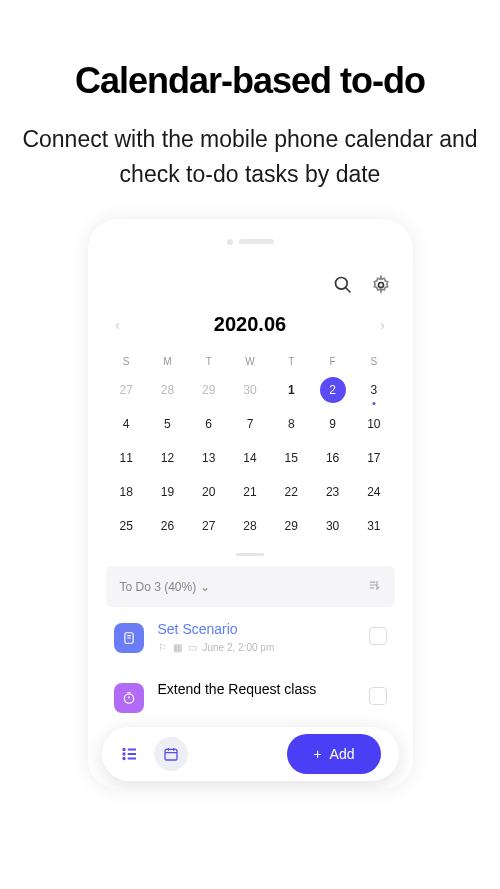  What do you see at coordinates (292, 424) in the screenshot?
I see `calendar-day: 8` at bounding box center [292, 424].